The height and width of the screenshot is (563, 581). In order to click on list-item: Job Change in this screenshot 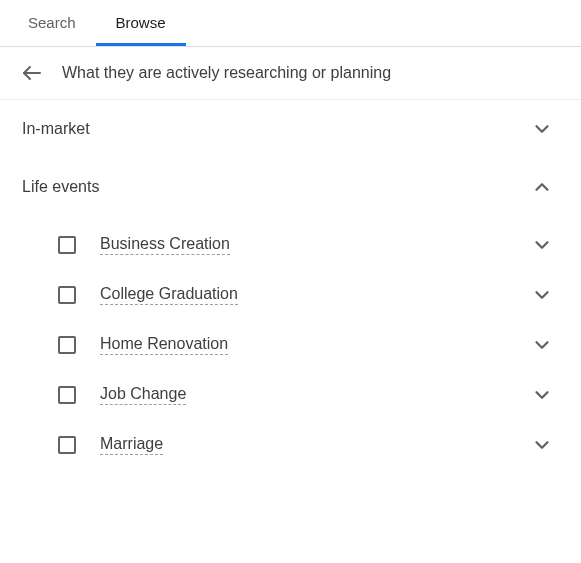, I will do `click(290, 395)`.